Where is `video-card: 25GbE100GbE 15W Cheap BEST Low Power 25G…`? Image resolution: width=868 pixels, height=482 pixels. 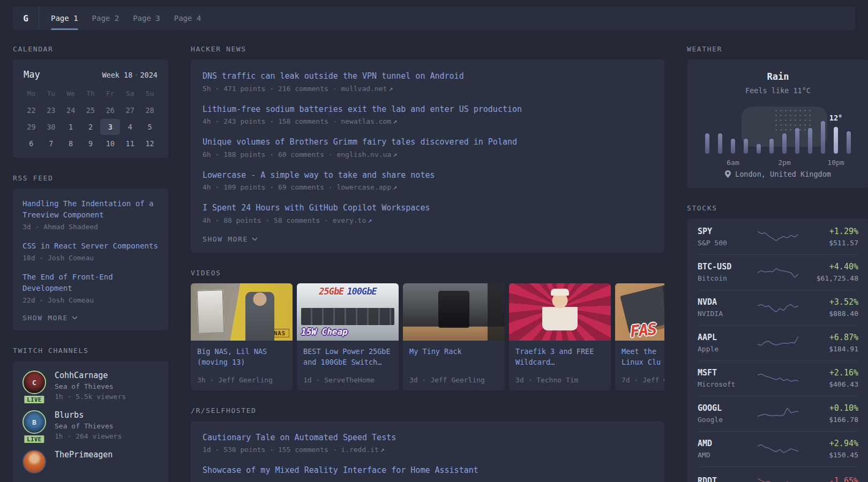
video-card: 25GbE100GbE 15W Cheap BEST Low Power 25G… is located at coordinates (348, 337).